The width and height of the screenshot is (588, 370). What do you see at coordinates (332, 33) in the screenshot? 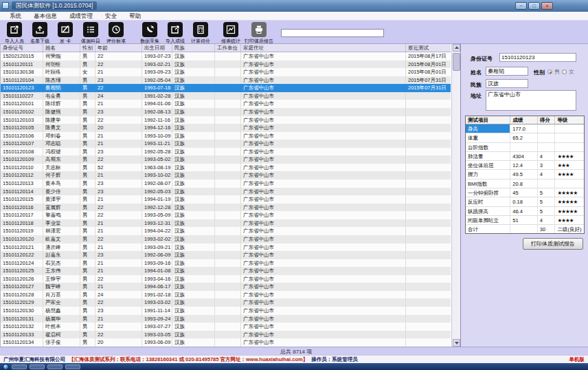
I see `search-input` at bounding box center [332, 33].